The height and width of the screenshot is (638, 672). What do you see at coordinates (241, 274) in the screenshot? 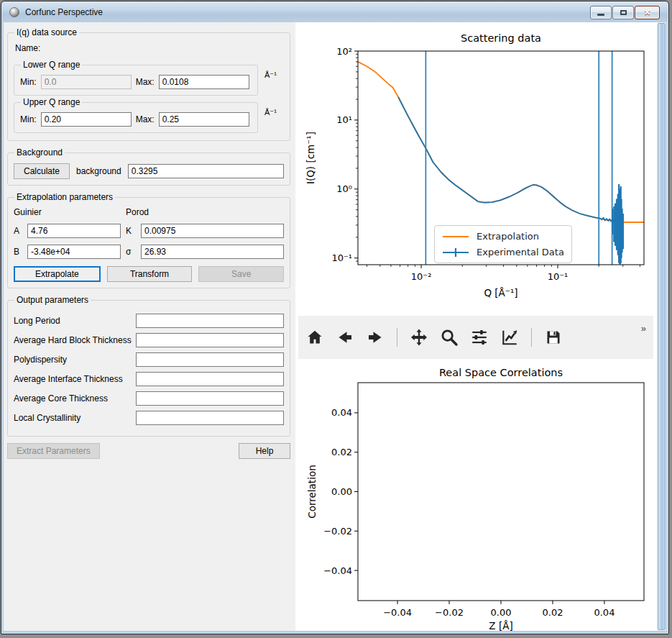
I see `save-button: Save` at bounding box center [241, 274].